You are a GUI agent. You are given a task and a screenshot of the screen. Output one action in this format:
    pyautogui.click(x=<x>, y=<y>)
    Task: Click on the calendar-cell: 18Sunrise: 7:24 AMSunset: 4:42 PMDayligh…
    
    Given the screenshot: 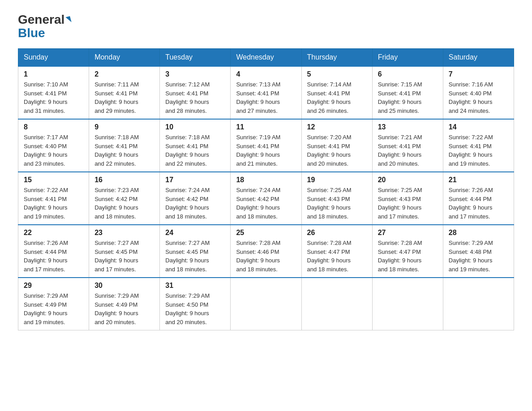 What is the action you would take?
    pyautogui.click(x=266, y=198)
    